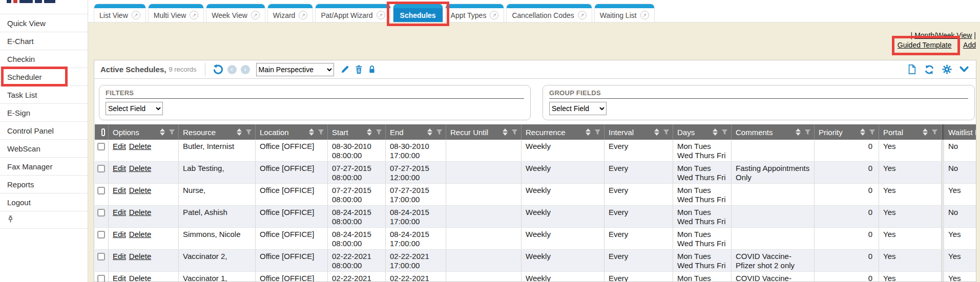 This screenshot has width=980, height=282. Describe the element at coordinates (295, 70) in the screenshot. I see `perspective-select: Main Perspective` at that location.